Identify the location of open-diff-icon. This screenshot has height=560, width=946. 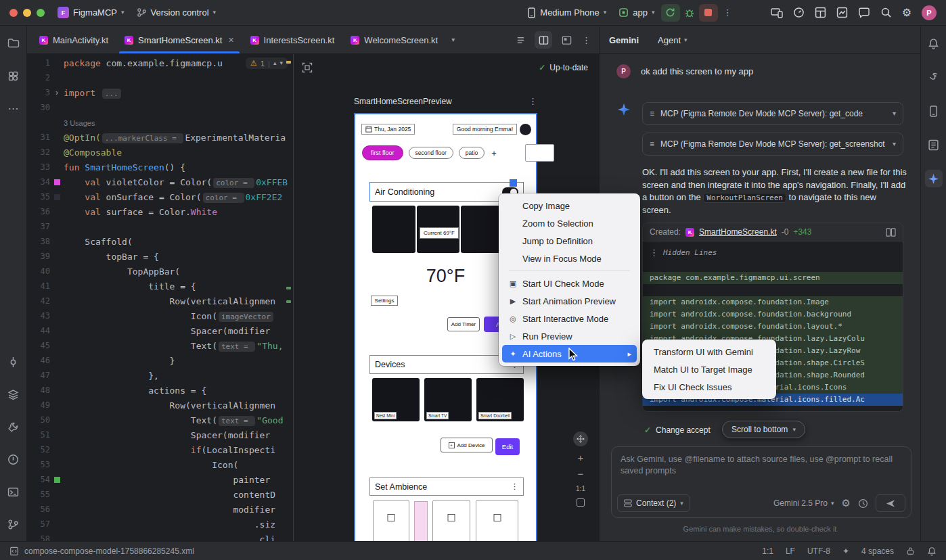
(891, 233).